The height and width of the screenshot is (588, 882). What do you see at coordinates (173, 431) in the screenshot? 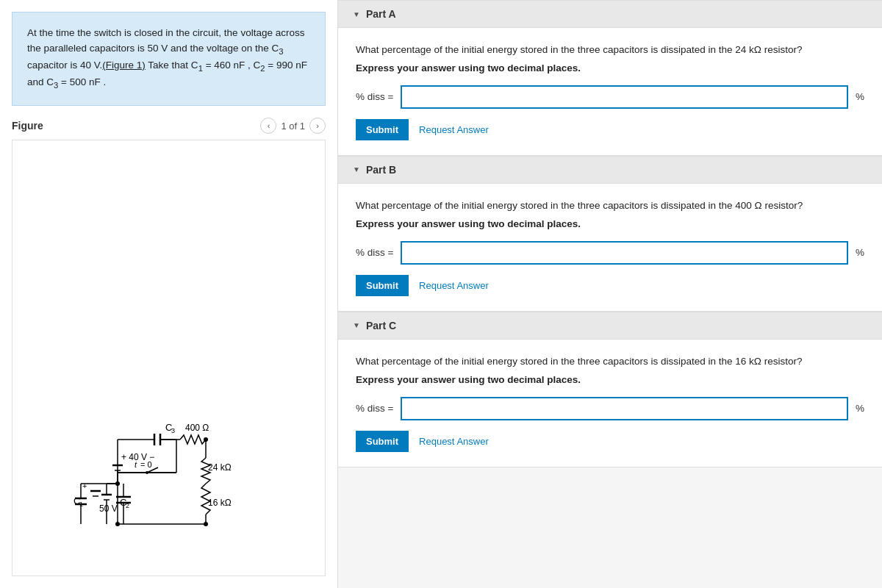
I see `svg-text: 3` at bounding box center [173, 431].